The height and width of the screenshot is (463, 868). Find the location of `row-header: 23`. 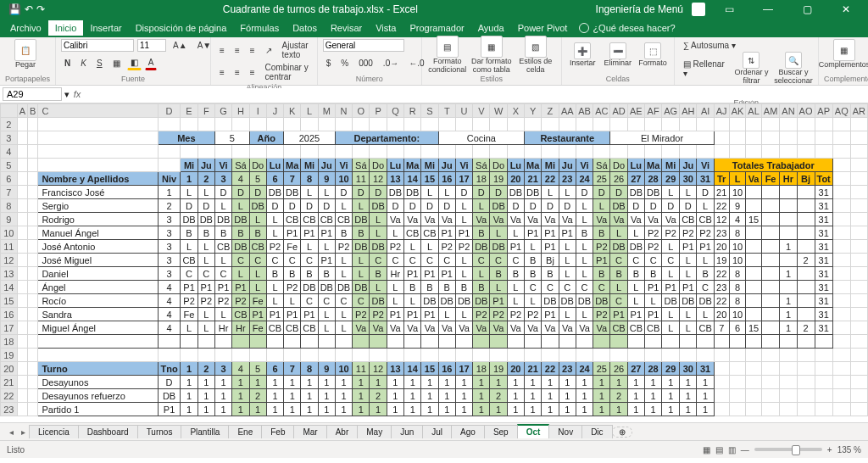

row-header: 23 is located at coordinates (9, 410).